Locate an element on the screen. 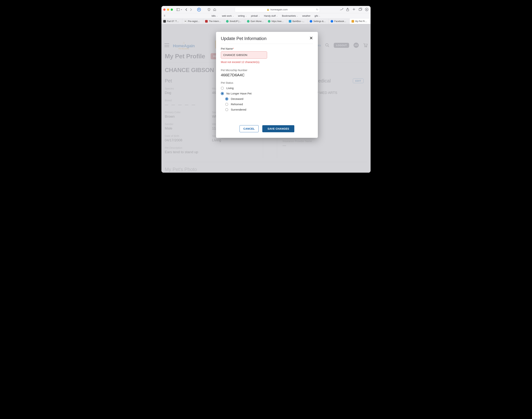 This screenshot has width=532, height=419. modal-title: Update Pet Information is located at coordinates (244, 39).